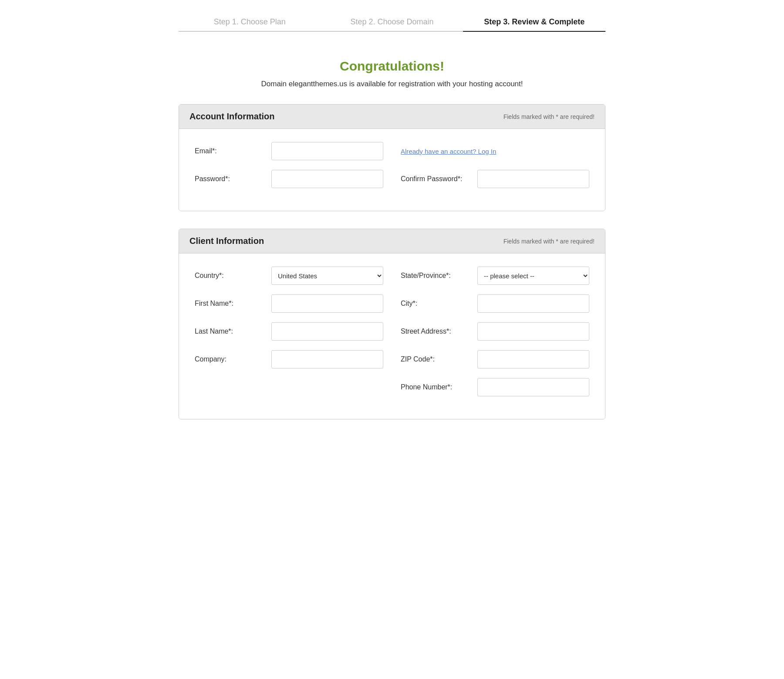  What do you see at coordinates (534, 27) in the screenshot?
I see `step3: Step 3. Review & Complete` at bounding box center [534, 27].